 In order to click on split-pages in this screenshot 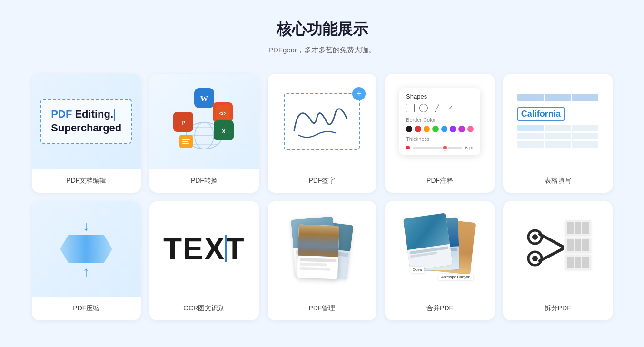, I will do `click(578, 245)`.